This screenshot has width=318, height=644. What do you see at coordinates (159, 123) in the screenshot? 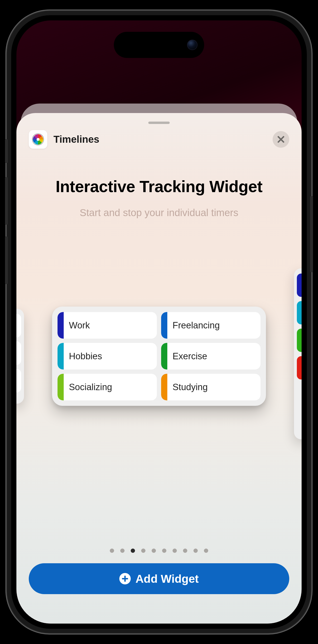
I see `sheet-grabber` at bounding box center [159, 123].